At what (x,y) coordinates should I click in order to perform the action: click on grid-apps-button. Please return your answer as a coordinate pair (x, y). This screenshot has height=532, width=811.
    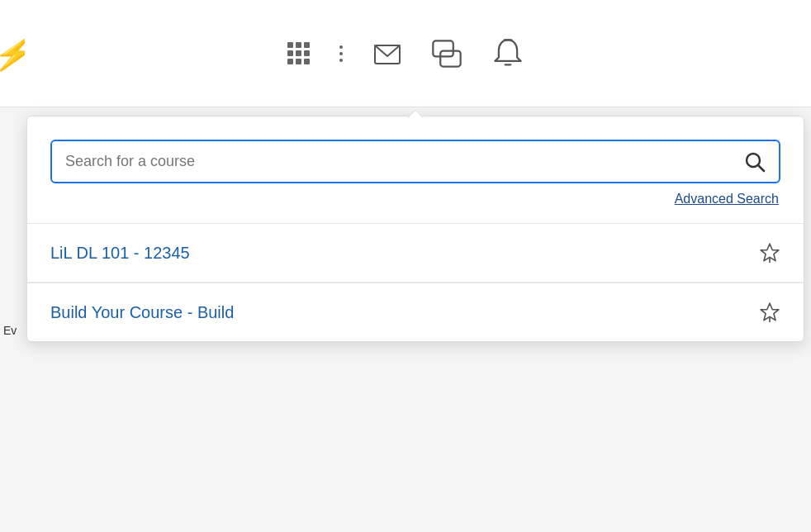
    Looking at the image, I should click on (299, 53).